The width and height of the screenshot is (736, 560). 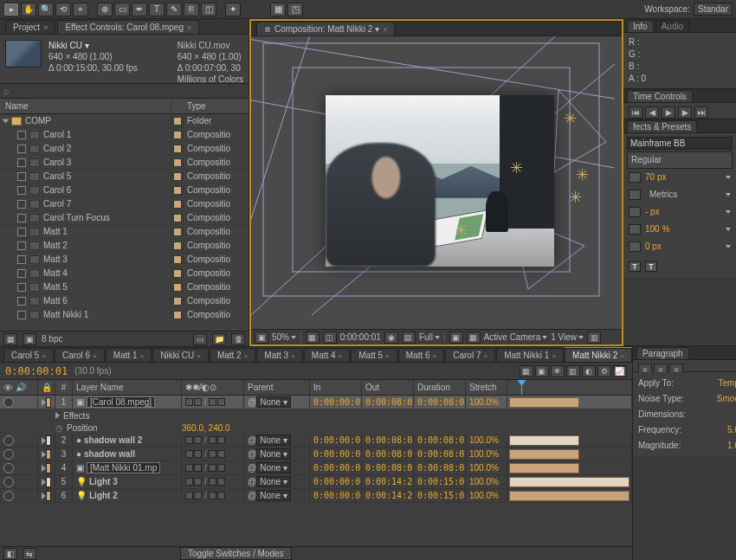 I want to click on char-property-row: Metrics, so click(x=680, y=195).